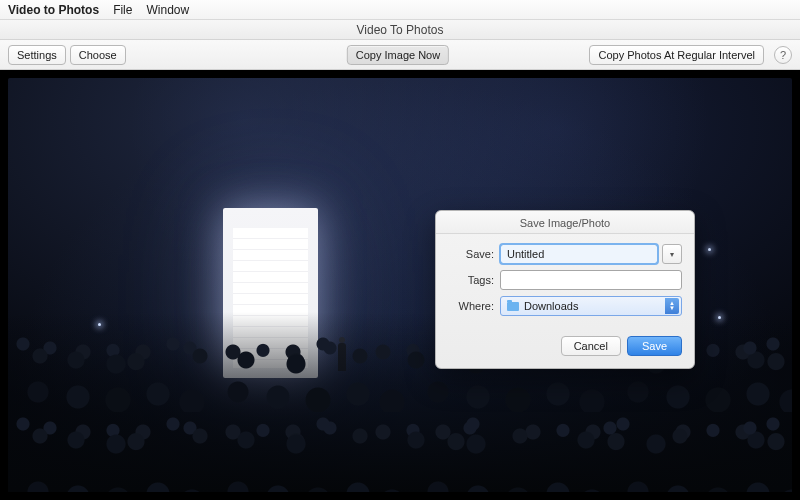 Image resolution: width=800 pixels, height=500 pixels. Describe the element at coordinates (591, 306) in the screenshot. I see `where-select: Downloads ▲▼` at that location.